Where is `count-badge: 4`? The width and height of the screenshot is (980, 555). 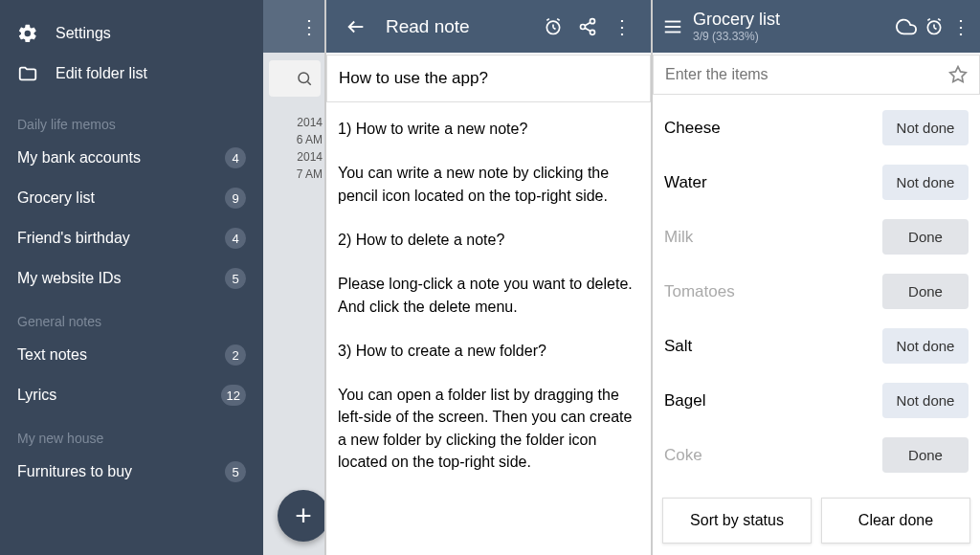 count-badge: 4 is located at coordinates (235, 158).